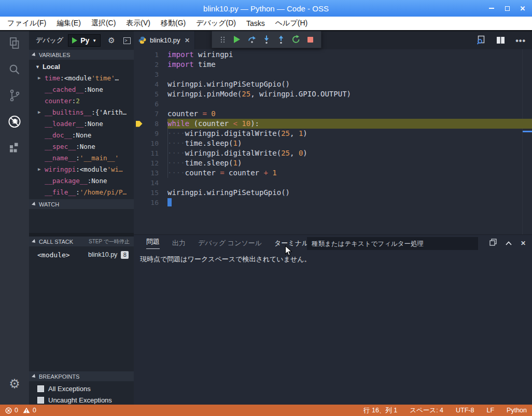  What do you see at coordinates (153, 243) in the screenshot?
I see `panel-tab-0: 問題` at bounding box center [153, 243].